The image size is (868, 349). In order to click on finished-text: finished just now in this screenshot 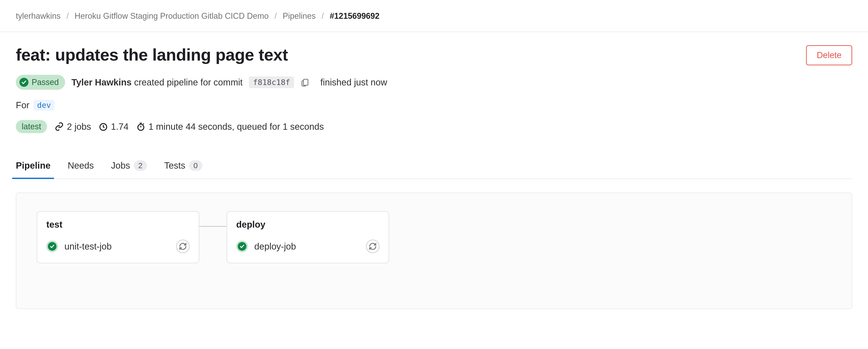, I will do `click(354, 82)`.